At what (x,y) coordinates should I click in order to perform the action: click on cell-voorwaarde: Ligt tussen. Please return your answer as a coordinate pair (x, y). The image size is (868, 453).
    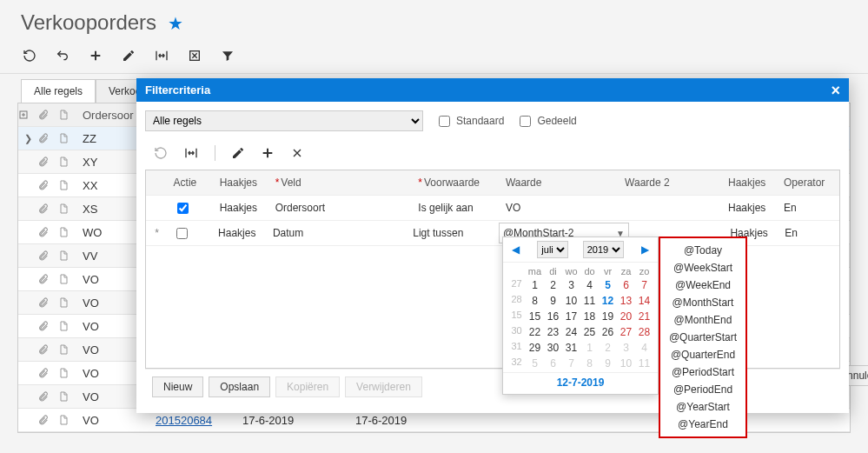
    Looking at the image, I should click on (455, 233).